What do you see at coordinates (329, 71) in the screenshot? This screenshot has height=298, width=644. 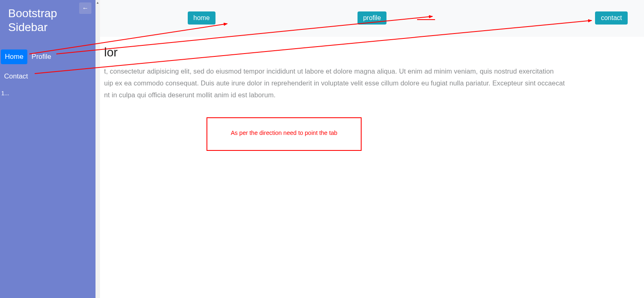 I see `body-line-1: t, consectetur adipisicing elit, sed do …` at bounding box center [329, 71].